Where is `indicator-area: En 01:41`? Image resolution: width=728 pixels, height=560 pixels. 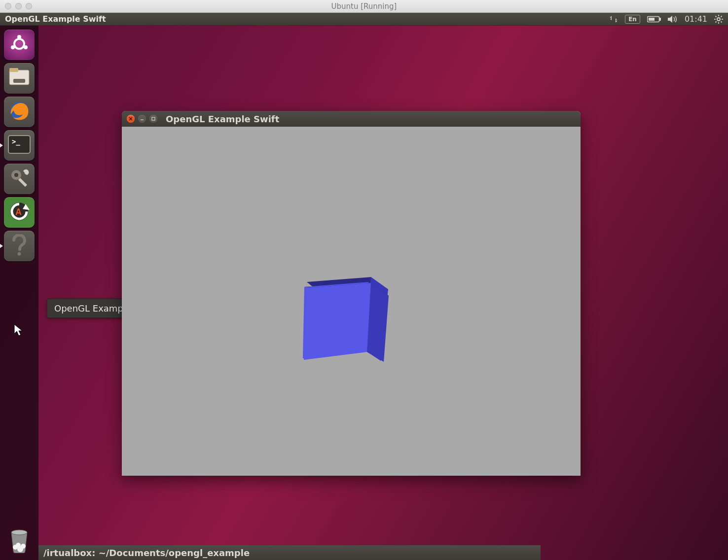
indicator-area: En 01:41 is located at coordinates (666, 19).